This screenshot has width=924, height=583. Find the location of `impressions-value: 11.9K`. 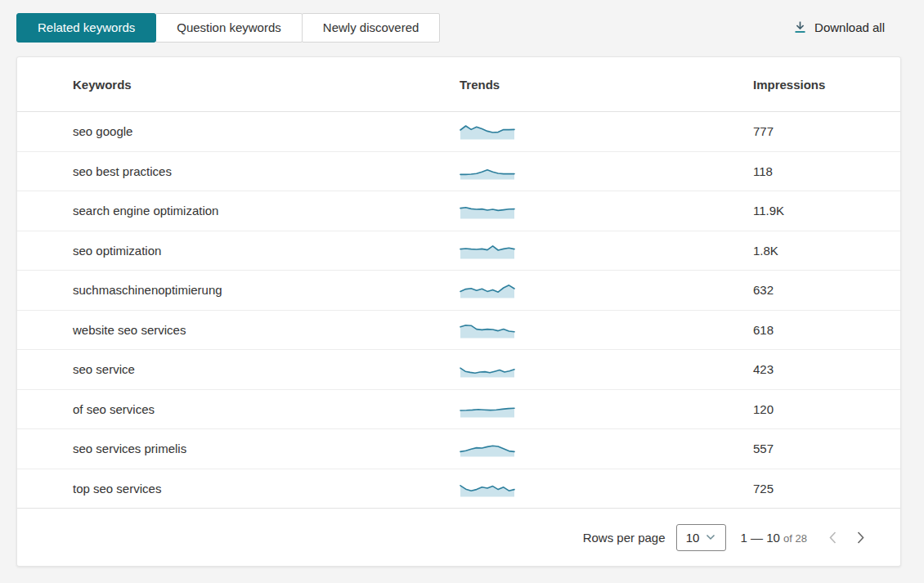

impressions-value: 11.9K is located at coordinates (769, 211).